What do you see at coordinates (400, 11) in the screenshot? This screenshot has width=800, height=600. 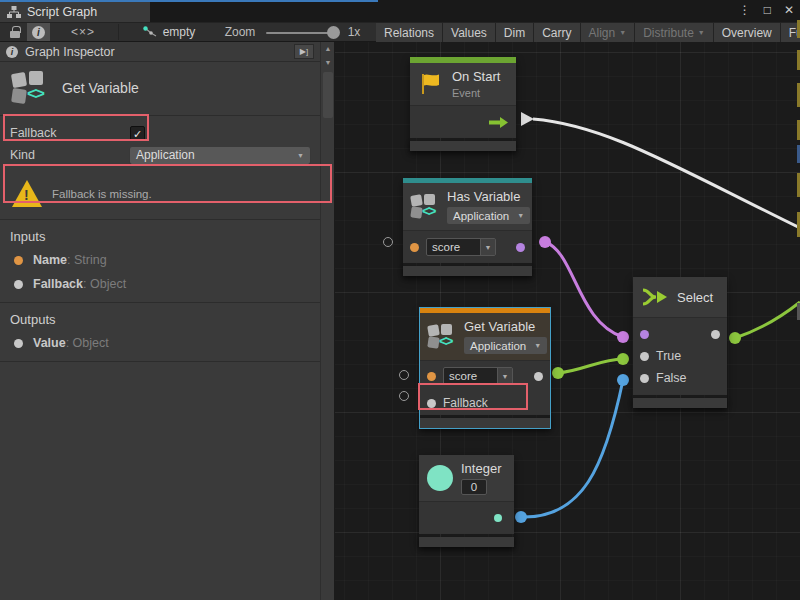 I see `title-bar: Script Graph ⋮ □ ✕` at bounding box center [400, 11].